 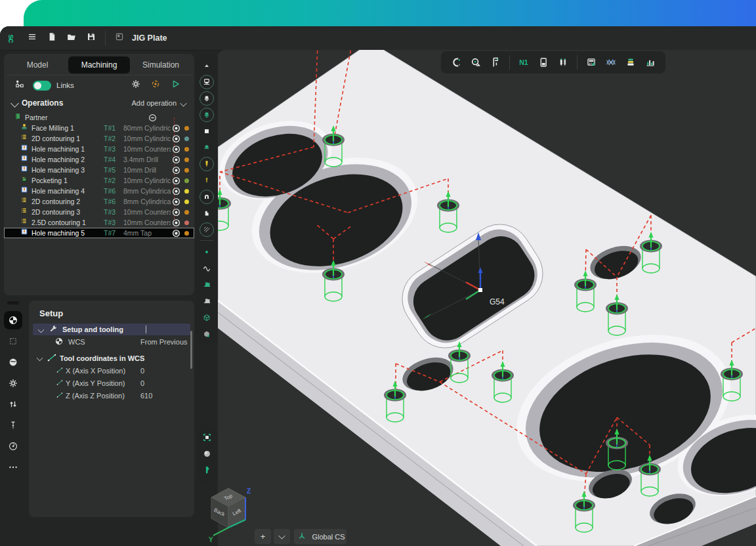 What do you see at coordinates (161, 65) in the screenshot?
I see `tab-simulation: Simulation` at bounding box center [161, 65].